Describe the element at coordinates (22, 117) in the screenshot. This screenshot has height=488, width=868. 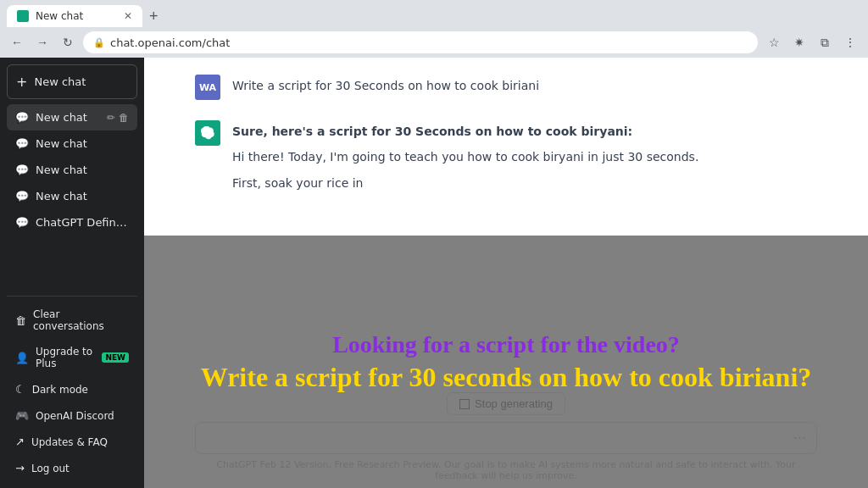
I see `chat-icon: 💬` at that location.